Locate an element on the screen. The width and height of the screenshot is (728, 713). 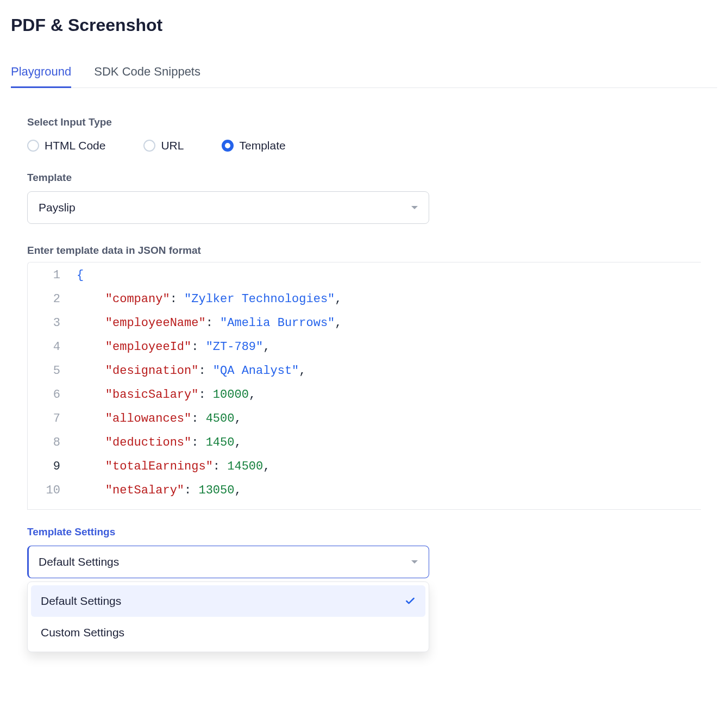
line-number: 9 is located at coordinates (44, 467).